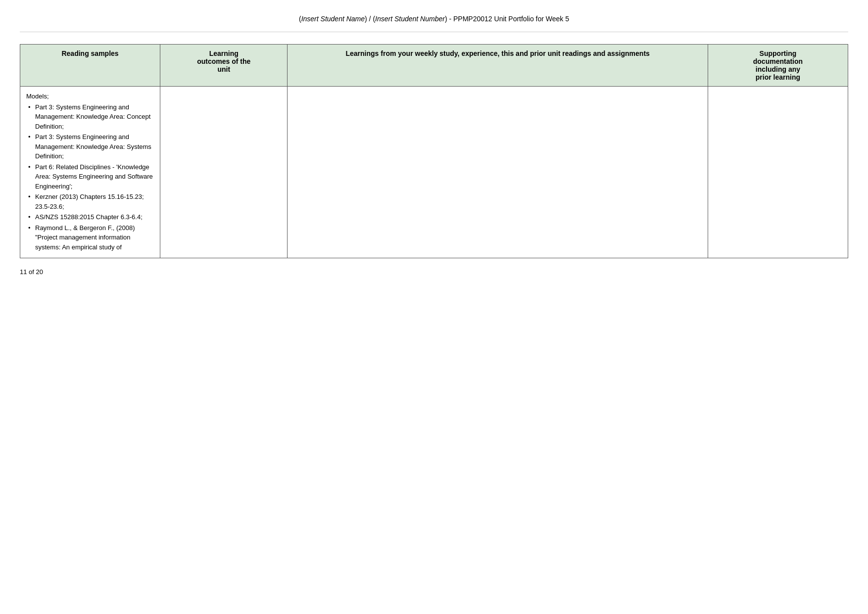 The height and width of the screenshot is (614, 868). I want to click on supporting-cell, so click(778, 172).